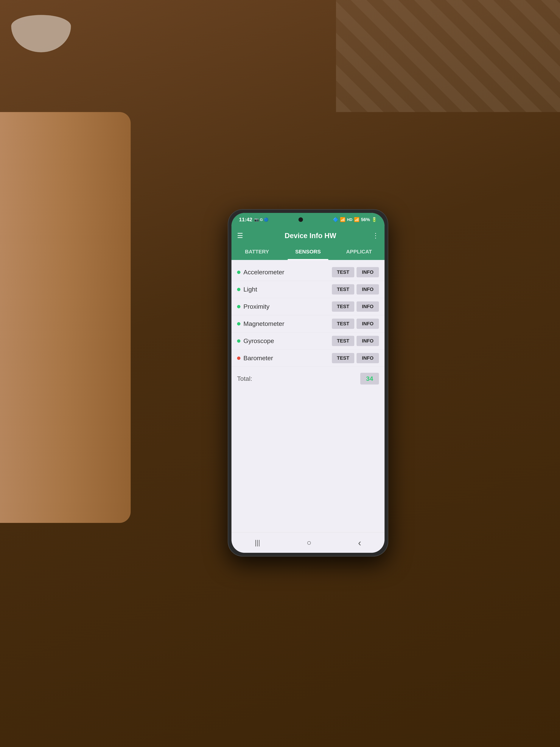 The width and height of the screenshot is (560, 747). Describe the element at coordinates (308, 220) in the screenshot. I see `status-bar: 11:42 📷 G 🔵 🔷 📶 HD 📶 56% 🔋` at that location.